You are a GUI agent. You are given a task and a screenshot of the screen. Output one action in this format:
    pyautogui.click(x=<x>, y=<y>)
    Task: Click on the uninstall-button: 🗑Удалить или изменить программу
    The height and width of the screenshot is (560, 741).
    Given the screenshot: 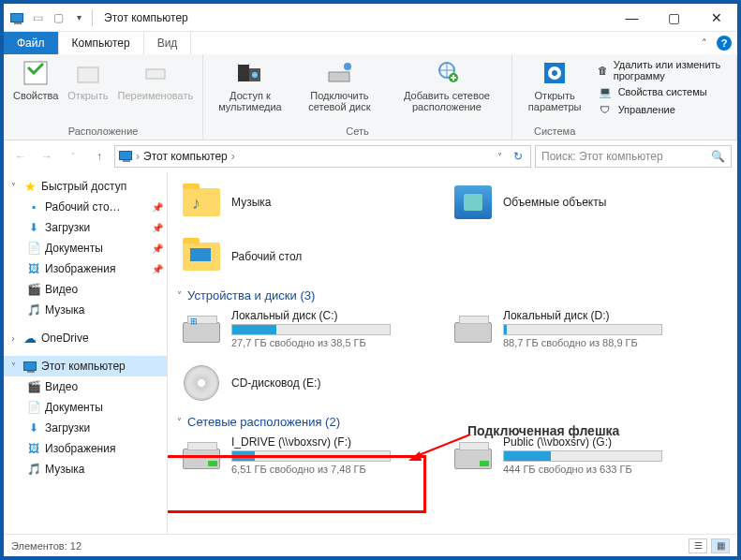 What is the action you would take?
    pyautogui.click(x=661, y=70)
    